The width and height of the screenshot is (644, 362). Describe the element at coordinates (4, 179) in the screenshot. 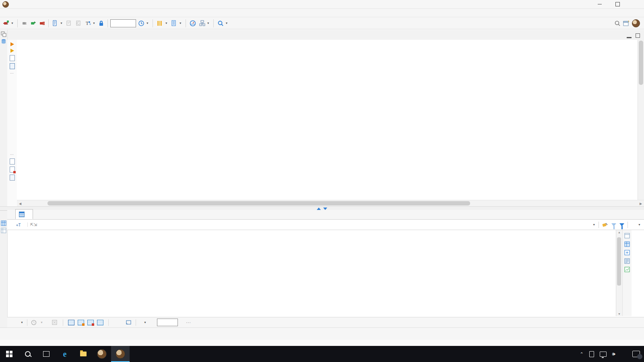

I see `workbench-left-strip` at that location.